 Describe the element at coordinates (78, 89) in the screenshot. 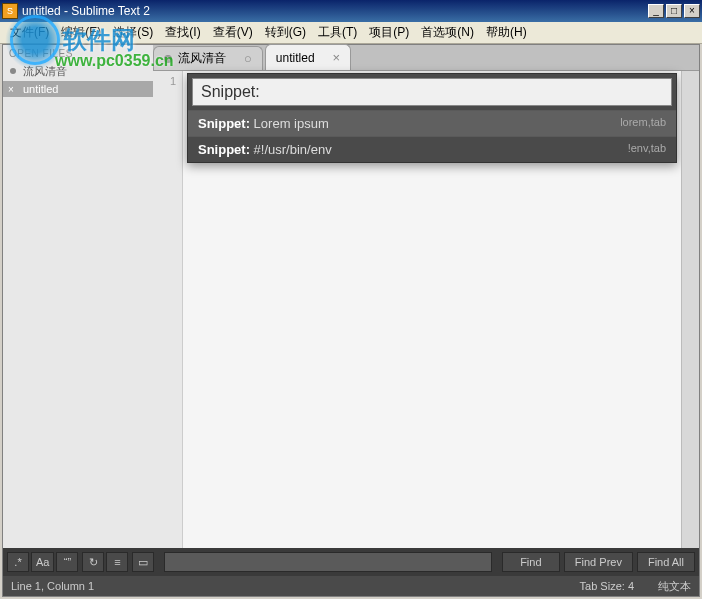

I see `sidebar-file-item: × untitled` at that location.